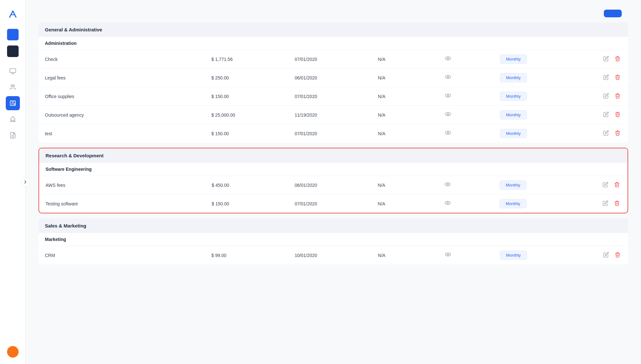 The height and width of the screenshot is (364, 641). I want to click on edit-button-test, so click(606, 133).